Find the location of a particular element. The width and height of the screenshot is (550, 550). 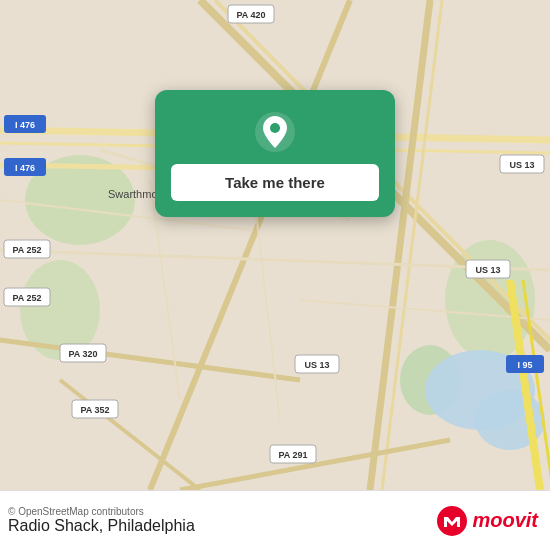

location-info: © OpenStreetMap contributors Radio Shack… is located at coordinates (102, 520).